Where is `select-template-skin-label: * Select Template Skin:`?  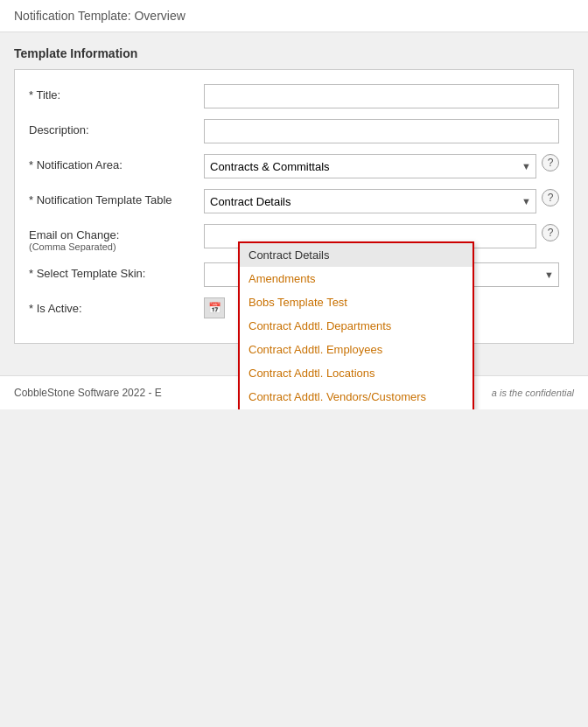
select-template-skin-label: * Select Template Skin: is located at coordinates (116, 271).